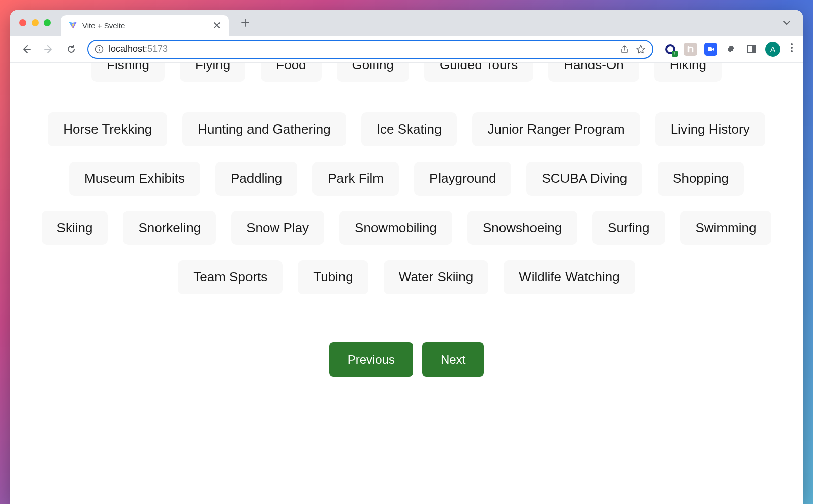 The height and width of the screenshot is (504, 813). Describe the element at coordinates (629, 228) in the screenshot. I see `activity-chip: Surfing` at that location.